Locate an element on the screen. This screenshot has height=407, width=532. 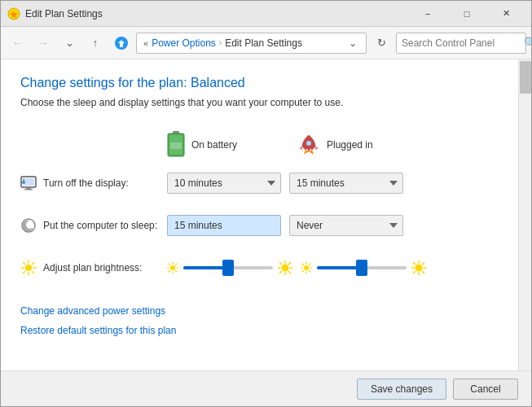
breadcrumb-bar: « Power Options › Edit Plan Settings ⌄ is located at coordinates (251, 43).